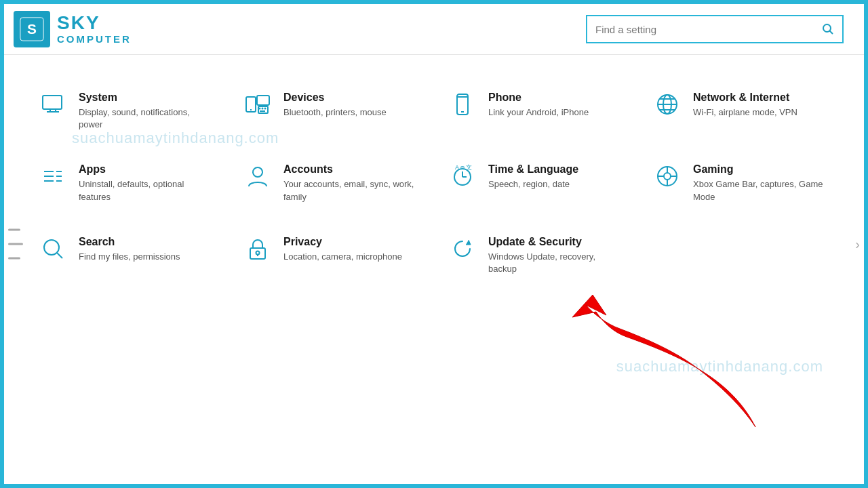 The image size is (868, 488). Describe the element at coordinates (720, 367) in the screenshot. I see `watermark-2: suachuamaytinhdanang.com` at that location.